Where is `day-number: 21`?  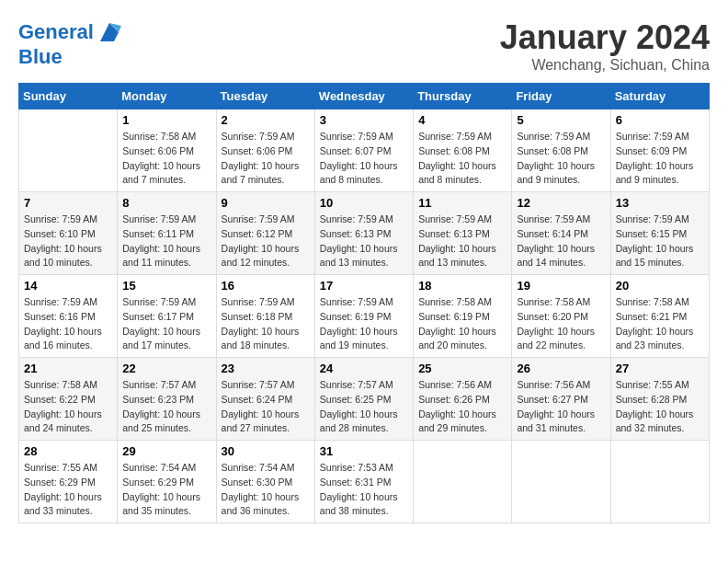 day-number: 21 is located at coordinates (68, 368).